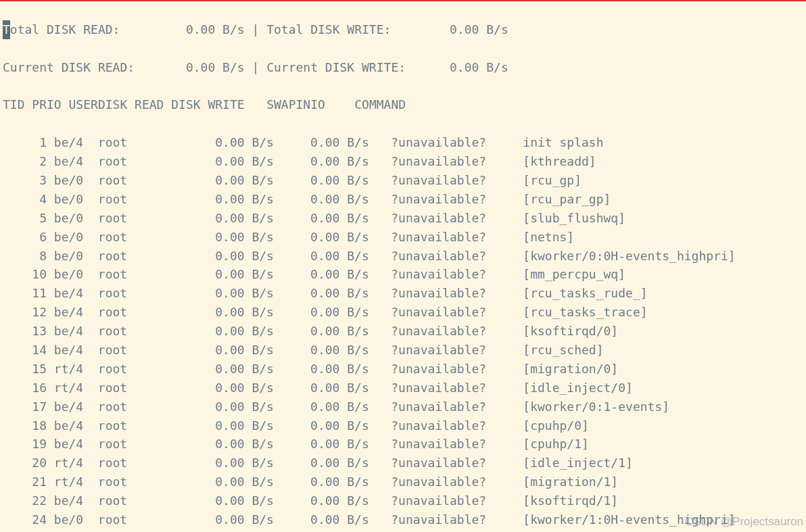  I want to click on cell-command: [cpuhp/2], so click(549, 531).